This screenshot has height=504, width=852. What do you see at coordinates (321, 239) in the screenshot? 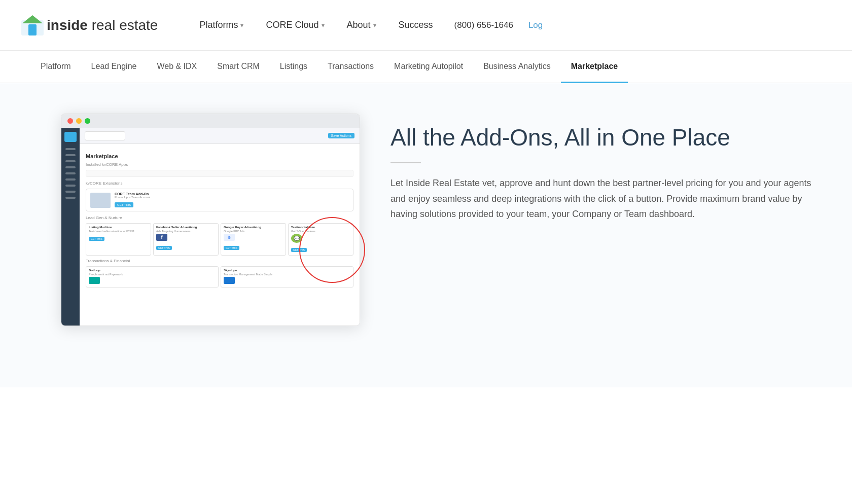
I see `testimonial-card: Testimonial Tree Get 5-Star Reviews 💬 GE…` at bounding box center [321, 239].